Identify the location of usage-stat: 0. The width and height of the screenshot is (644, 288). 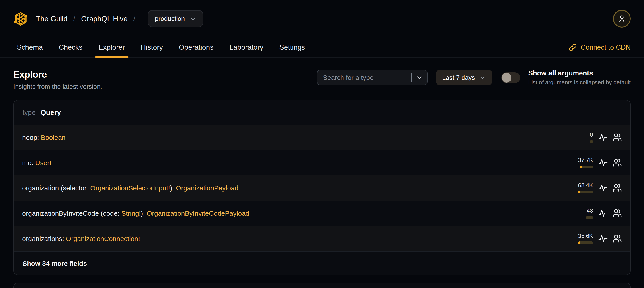
(583, 138).